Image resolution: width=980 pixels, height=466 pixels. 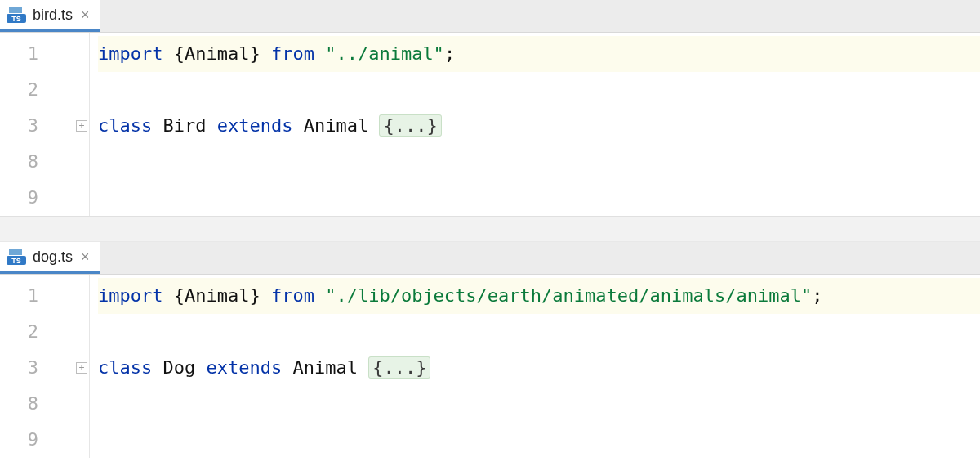 I want to click on code-token: Dog, so click(x=179, y=368).